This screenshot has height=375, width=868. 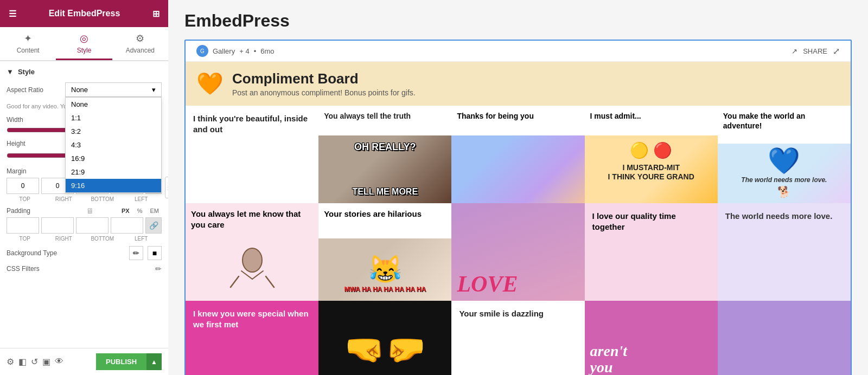 What do you see at coordinates (113, 145) in the screenshot?
I see `option-4-3: 4:3` at bounding box center [113, 145].